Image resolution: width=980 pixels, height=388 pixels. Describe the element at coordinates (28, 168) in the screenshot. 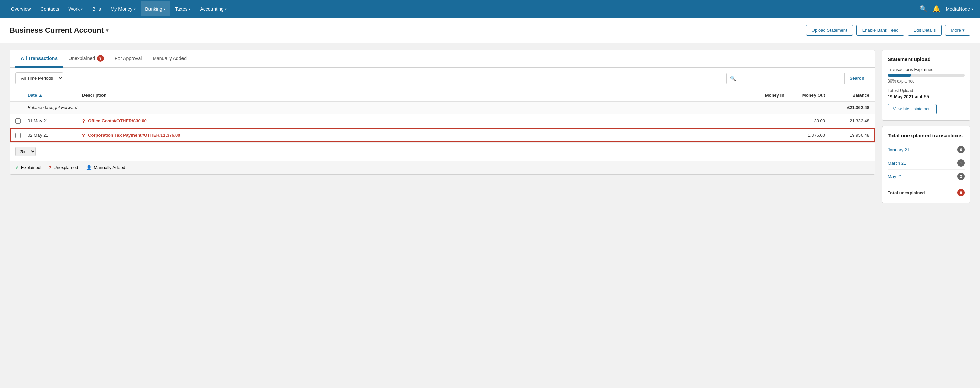

I see `legend-explained: ✓ Explained` at that location.